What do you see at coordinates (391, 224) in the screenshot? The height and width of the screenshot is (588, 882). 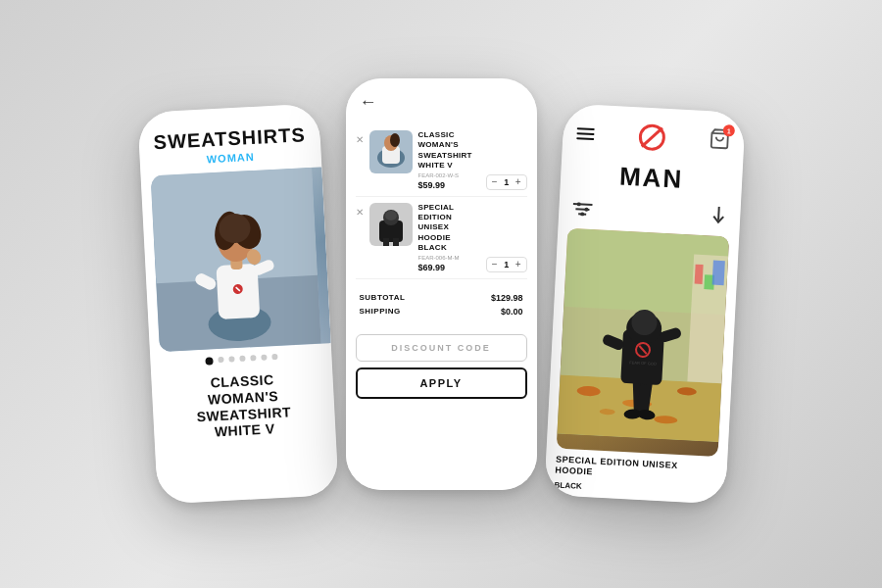 I see `cart-item-2-image` at bounding box center [391, 224].